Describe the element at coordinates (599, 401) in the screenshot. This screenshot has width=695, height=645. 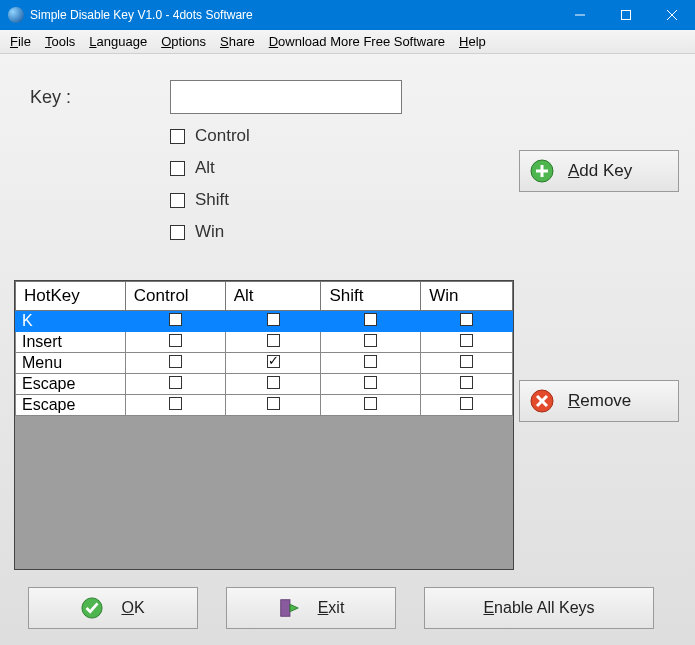
I see `remove-button: Remove` at that location.